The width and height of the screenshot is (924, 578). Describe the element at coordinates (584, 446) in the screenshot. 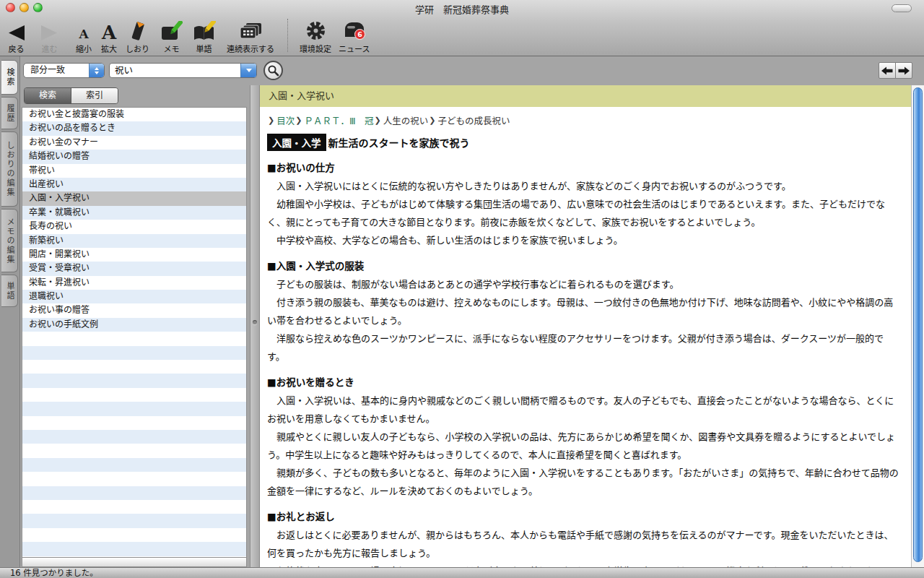

I see `paragraph: 親戚やとくに親しい友人の子どもなら、小学校の入学祝いの品は、先方にあらかじめ希望…` at that location.